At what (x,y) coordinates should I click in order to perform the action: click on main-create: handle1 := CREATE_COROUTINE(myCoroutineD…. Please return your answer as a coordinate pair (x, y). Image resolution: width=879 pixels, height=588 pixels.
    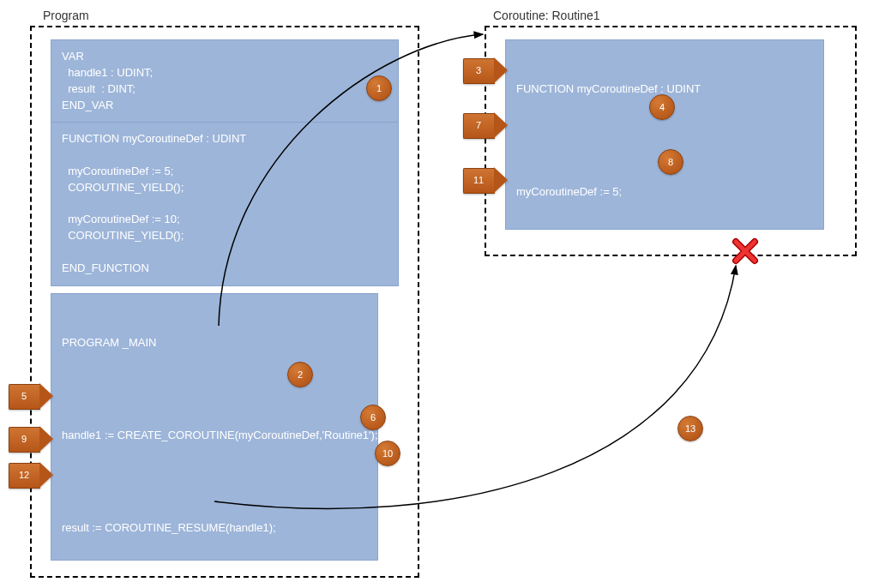
    Looking at the image, I should click on (214, 435).